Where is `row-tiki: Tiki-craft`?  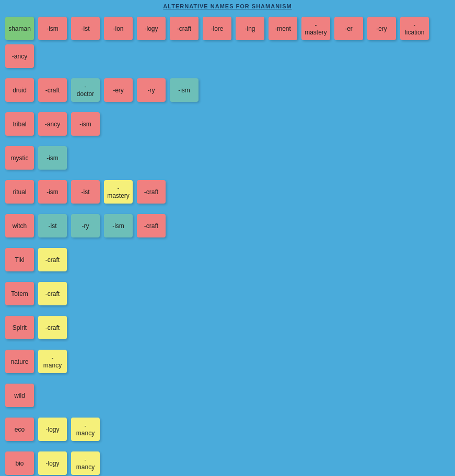
row-tiki: Tiki-craft is located at coordinates (228, 260).